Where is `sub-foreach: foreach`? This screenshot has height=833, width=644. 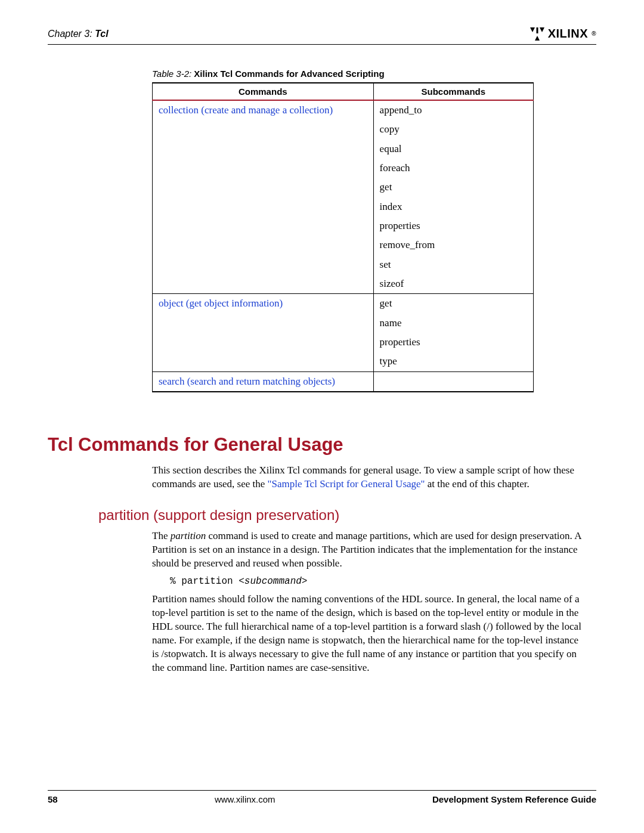
sub-foreach: foreach is located at coordinates (453, 168).